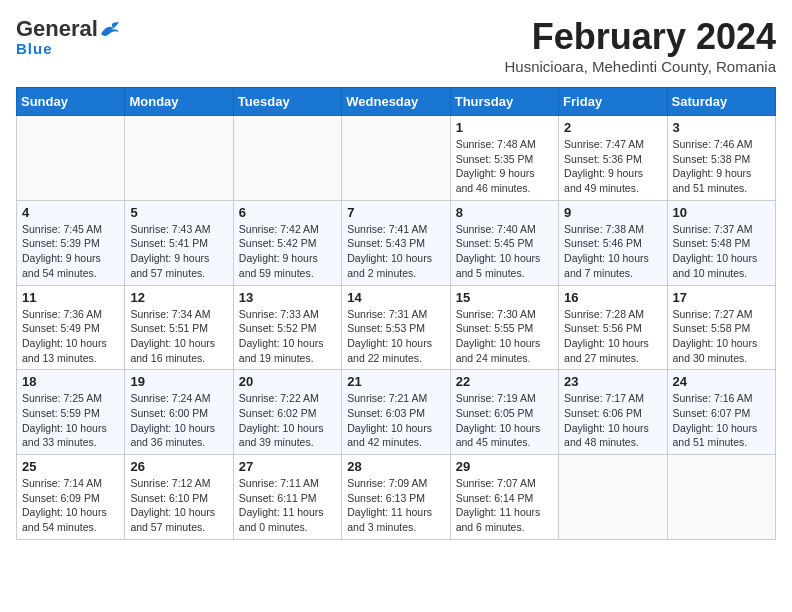  I want to click on calendar-cell: 27Sunrise: 7:11 AM Sunset: 6:11 PM Dayli…, so click(287, 498).